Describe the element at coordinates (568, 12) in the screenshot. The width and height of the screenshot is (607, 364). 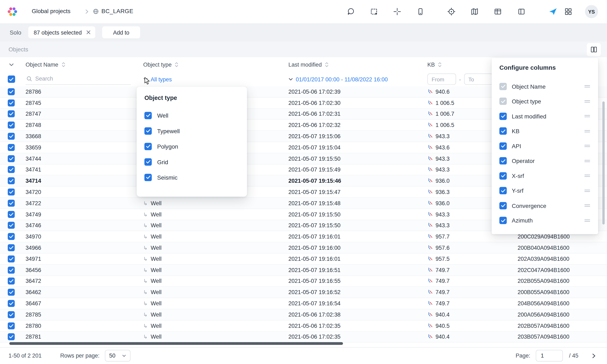
I see `apps-grid-icon` at that location.